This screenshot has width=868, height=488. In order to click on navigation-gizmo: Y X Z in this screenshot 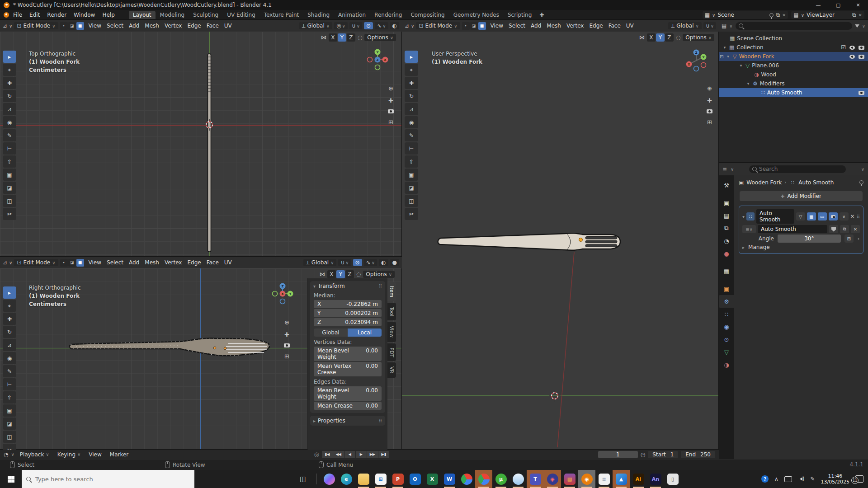, I will do `click(377, 61)`.